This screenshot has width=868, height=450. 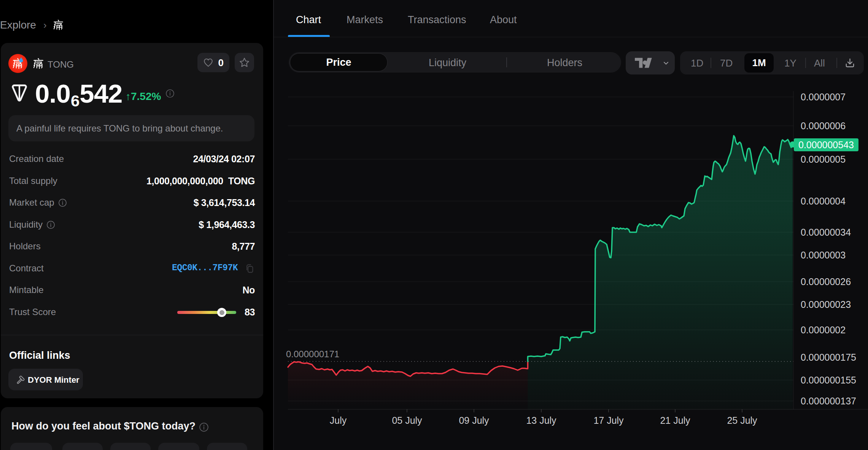 What do you see at coordinates (826, 232) in the screenshot?
I see `svg-text: 0.00000034` at bounding box center [826, 232].